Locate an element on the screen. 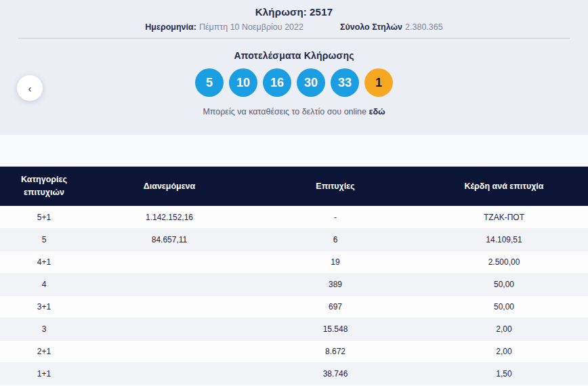 The height and width of the screenshot is (386, 588). draw-number-ball: 5 is located at coordinates (209, 83).